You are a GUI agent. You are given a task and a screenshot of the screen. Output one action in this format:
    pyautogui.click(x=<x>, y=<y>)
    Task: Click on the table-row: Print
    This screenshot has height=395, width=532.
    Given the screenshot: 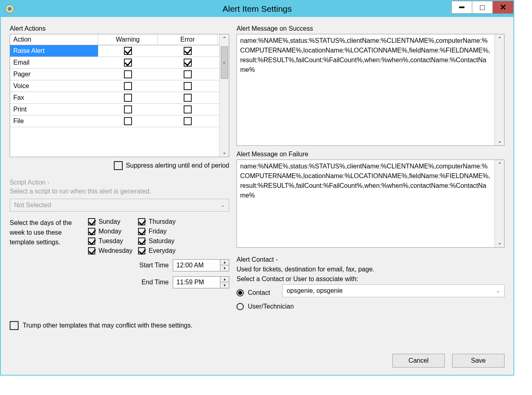 What is the action you would take?
    pyautogui.click(x=115, y=110)
    